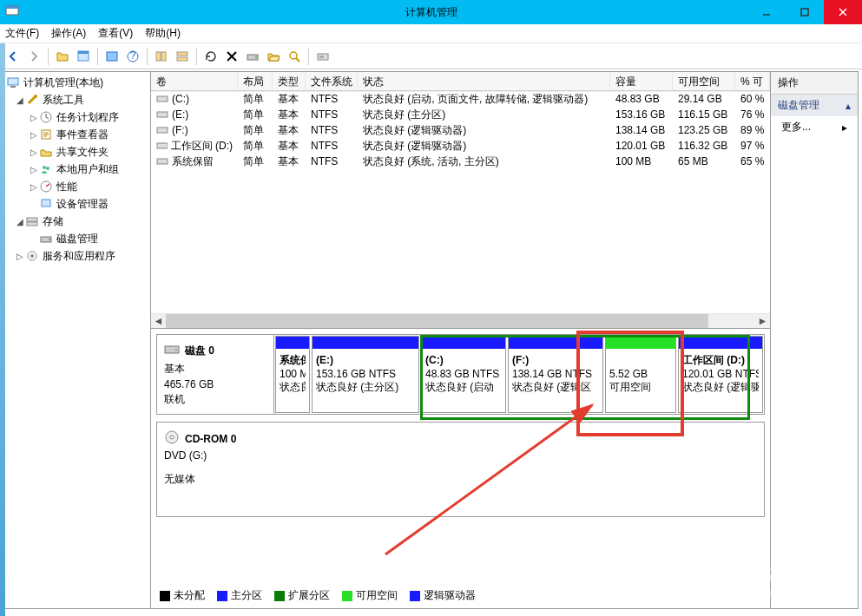 The height and width of the screenshot is (616, 862). Describe the element at coordinates (365, 375) in the screenshot. I see `partition: (E:)153.16 GB NTFS状态良好 (主分区)` at that location.